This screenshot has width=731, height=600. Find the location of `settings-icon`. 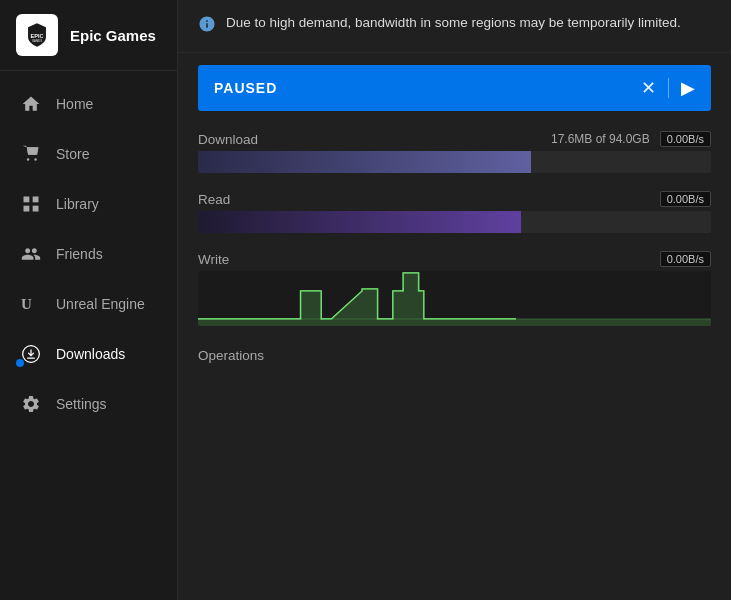

settings-icon is located at coordinates (31, 404).